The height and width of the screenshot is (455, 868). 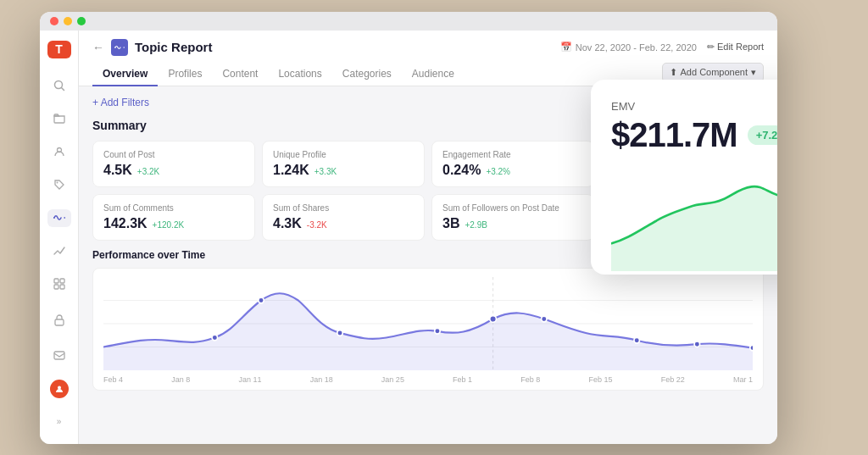 I want to click on card-value: 4.3K -3.2K, so click(x=343, y=224).